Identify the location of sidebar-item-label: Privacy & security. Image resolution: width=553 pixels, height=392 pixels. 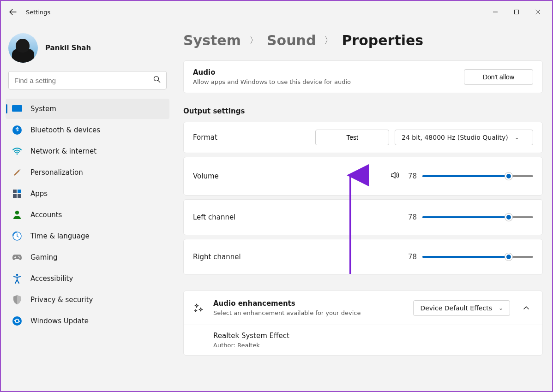
(62, 300).